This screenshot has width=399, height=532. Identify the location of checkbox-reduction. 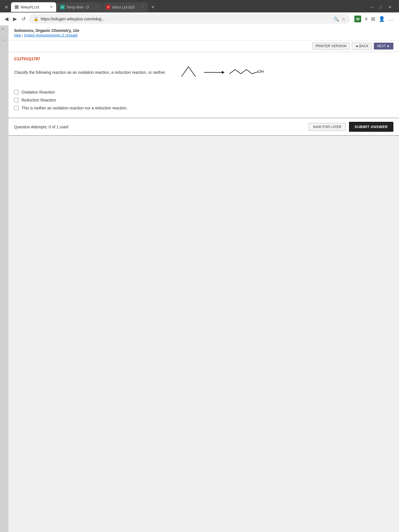
(16, 100).